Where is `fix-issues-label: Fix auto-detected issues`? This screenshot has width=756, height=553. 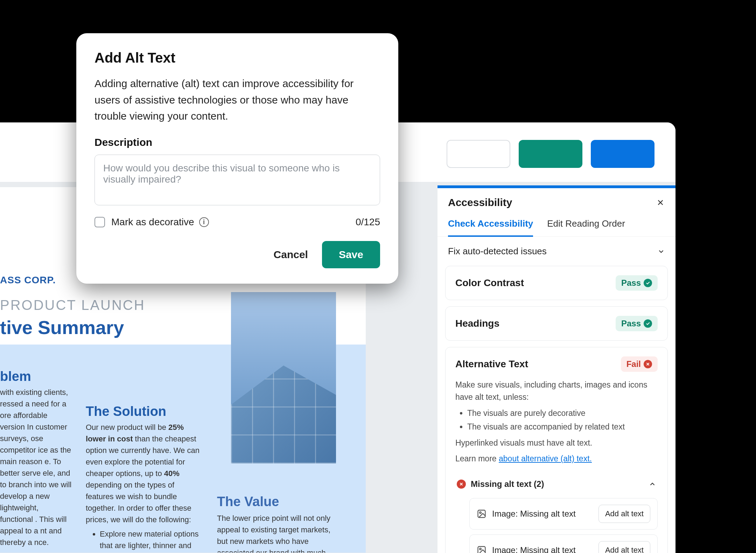
fix-issues-label: Fix auto-detected issues is located at coordinates (497, 251).